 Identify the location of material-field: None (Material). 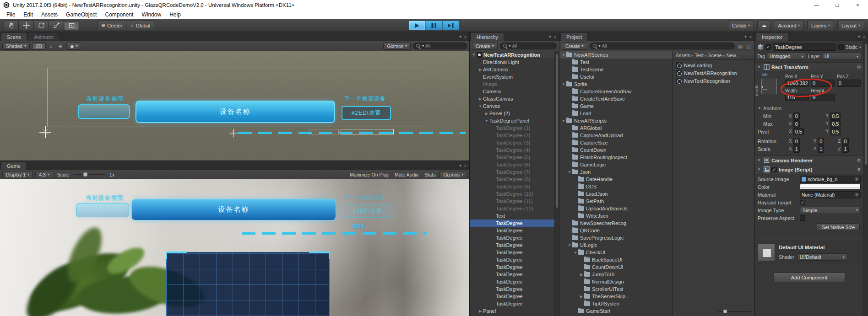
(830, 195).